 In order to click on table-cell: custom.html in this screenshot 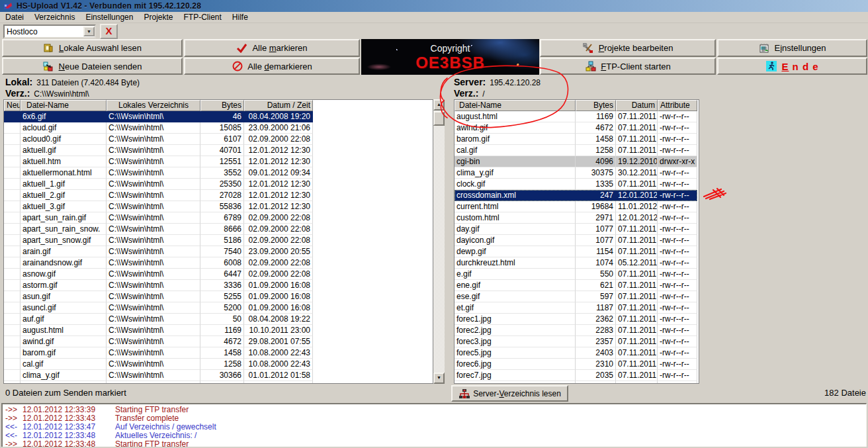, I will do `click(515, 218)`.